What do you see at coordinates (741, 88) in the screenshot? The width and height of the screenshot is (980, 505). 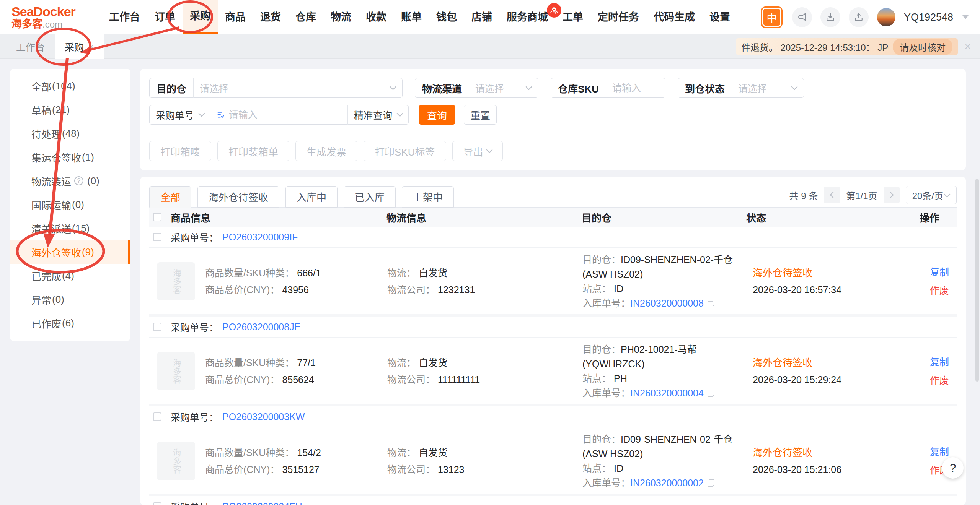 I see `arrival-status-select: 到仓状态 请选择` at bounding box center [741, 88].